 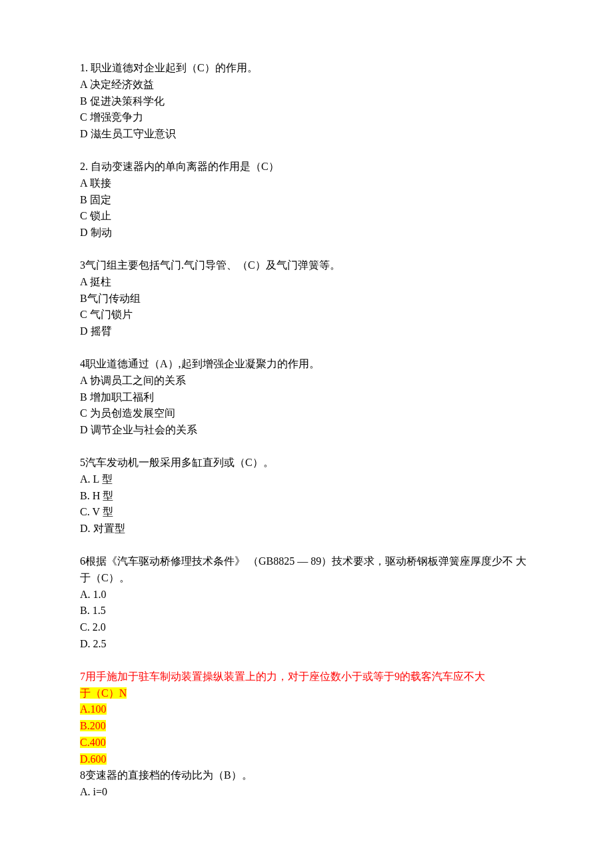 What do you see at coordinates (306, 135) in the screenshot?
I see `answer-option: D 滋生员工守业意识` at bounding box center [306, 135].